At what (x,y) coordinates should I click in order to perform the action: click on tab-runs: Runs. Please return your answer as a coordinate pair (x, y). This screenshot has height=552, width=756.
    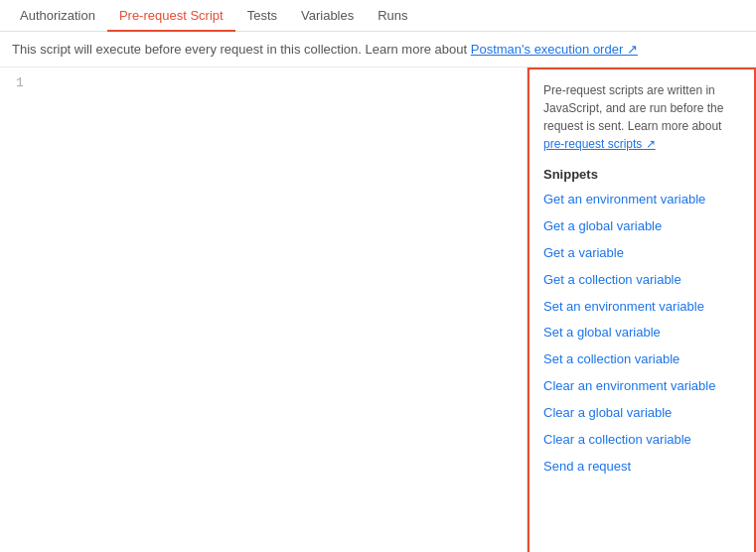
    Looking at the image, I should click on (392, 16).